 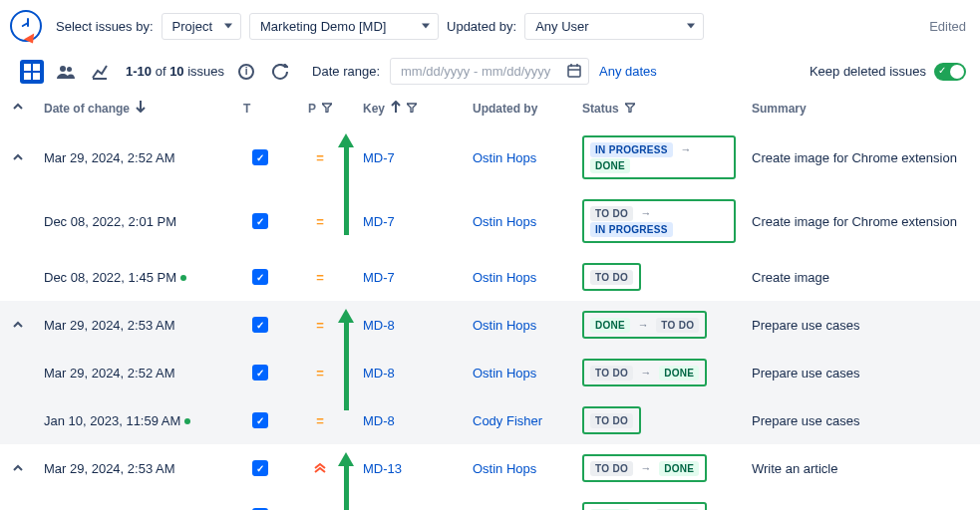 What do you see at coordinates (136, 221) in the screenshot?
I see `date-cell: Dec 08, 2022, 2:01 PM` at bounding box center [136, 221].